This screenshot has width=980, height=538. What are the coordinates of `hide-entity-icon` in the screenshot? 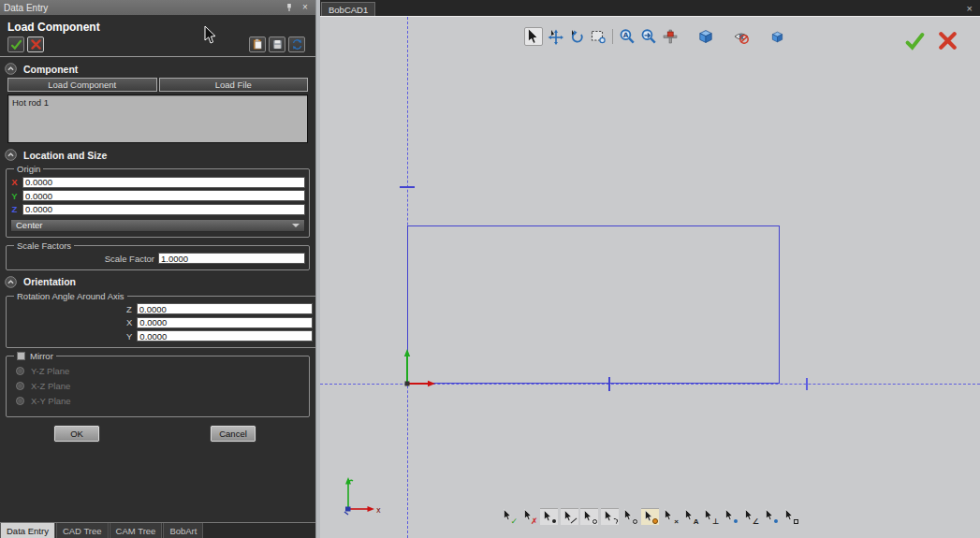 It's located at (741, 36).